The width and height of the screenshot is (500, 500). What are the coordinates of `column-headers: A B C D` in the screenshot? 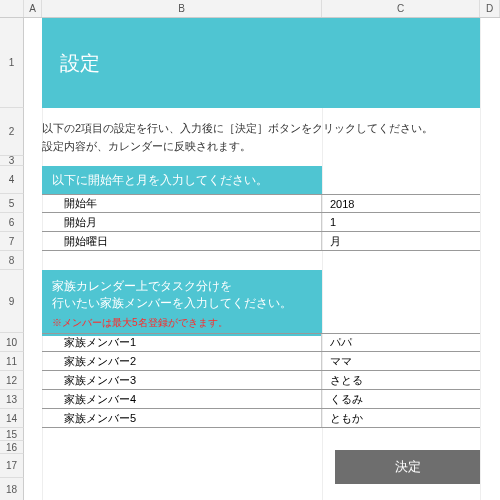 It's located at (250, 9).